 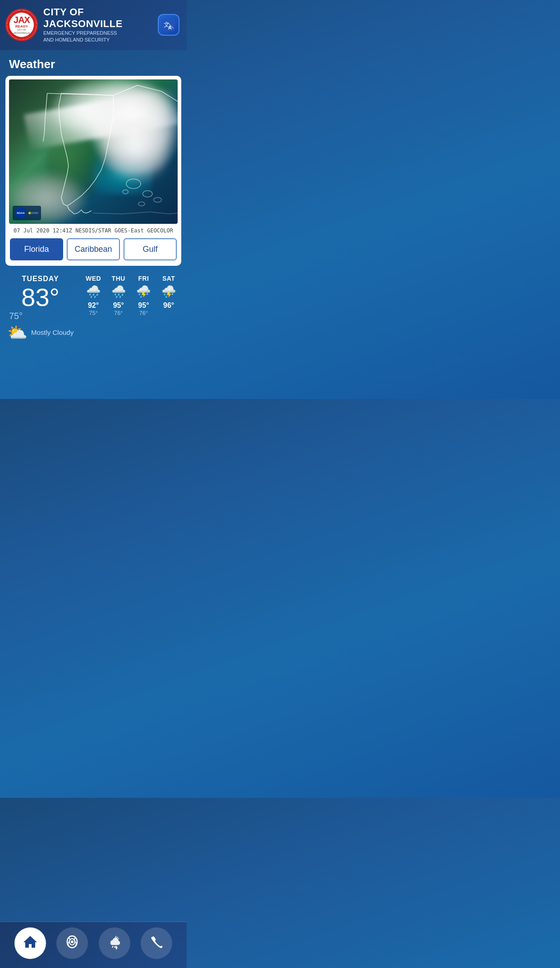 What do you see at coordinates (169, 306) in the screenshot?
I see `sat-high: 96°` at bounding box center [169, 306].